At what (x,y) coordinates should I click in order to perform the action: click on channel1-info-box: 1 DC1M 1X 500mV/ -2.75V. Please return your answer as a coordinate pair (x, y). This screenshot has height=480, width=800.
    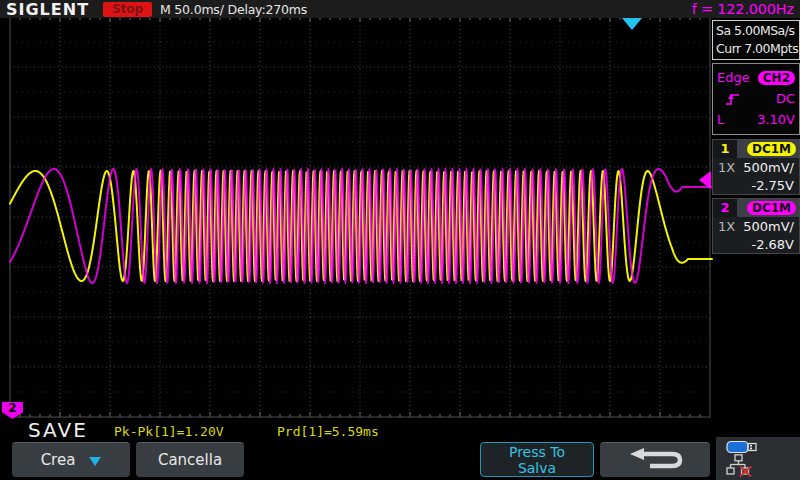
    Looking at the image, I should click on (756, 167).